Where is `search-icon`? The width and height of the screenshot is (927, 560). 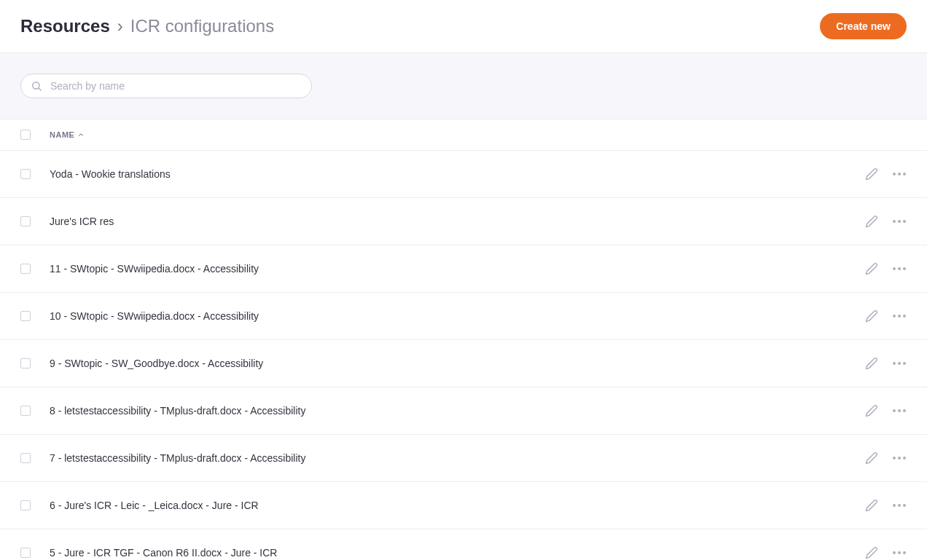 search-icon is located at coordinates (36, 86).